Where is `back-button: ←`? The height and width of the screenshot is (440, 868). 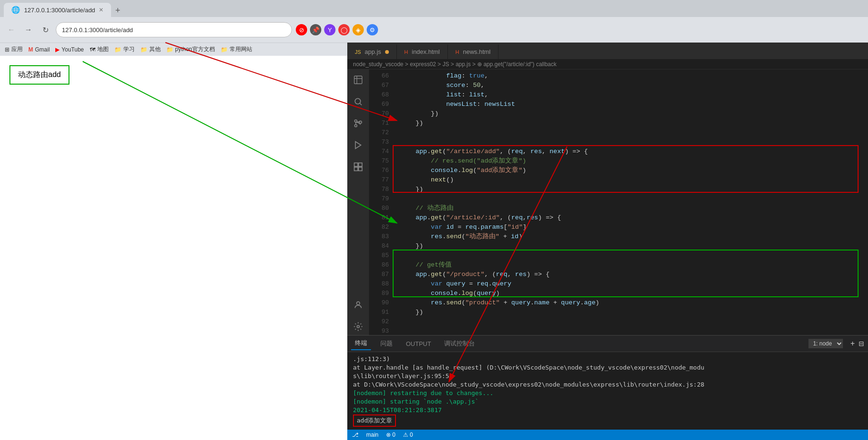 back-button: ← is located at coordinates (11, 30).